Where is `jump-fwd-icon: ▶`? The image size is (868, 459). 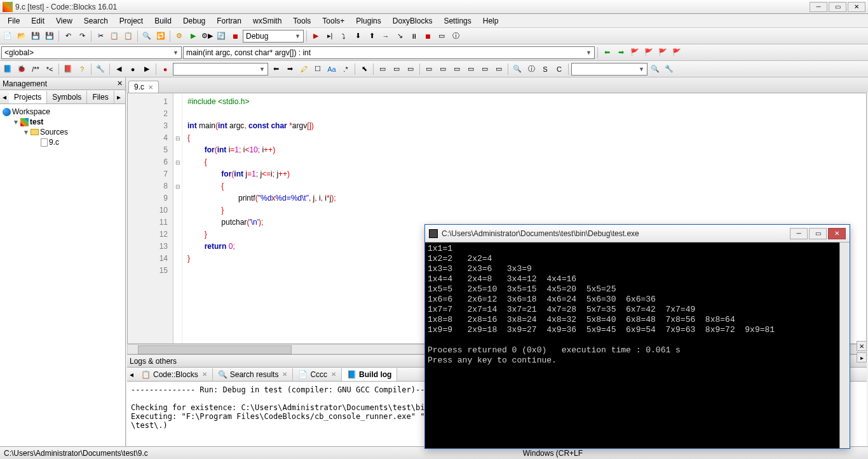
jump-fwd-icon: ▶ is located at coordinates (147, 69).